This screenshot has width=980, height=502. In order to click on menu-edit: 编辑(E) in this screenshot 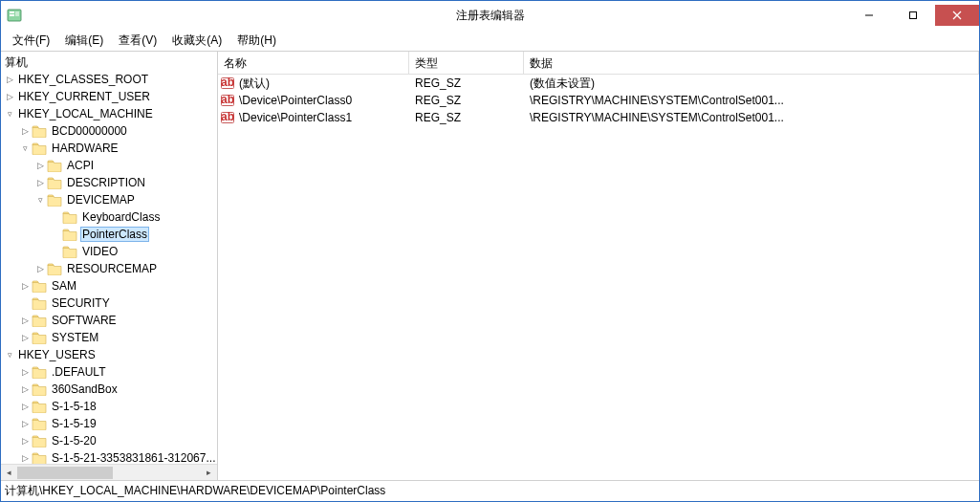, I will do `click(84, 40)`.